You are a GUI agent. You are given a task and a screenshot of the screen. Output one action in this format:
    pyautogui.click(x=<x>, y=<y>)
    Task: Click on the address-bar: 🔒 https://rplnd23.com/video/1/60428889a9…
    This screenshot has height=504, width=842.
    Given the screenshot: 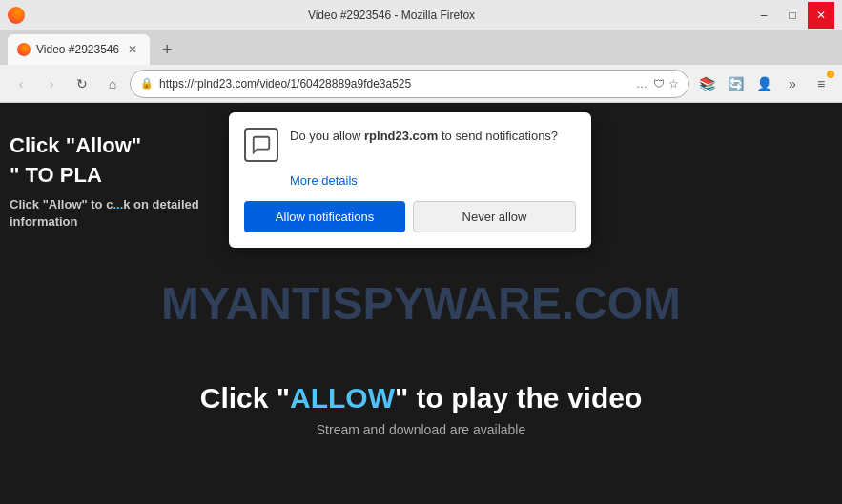 What is the action you would take?
    pyautogui.click(x=410, y=84)
    